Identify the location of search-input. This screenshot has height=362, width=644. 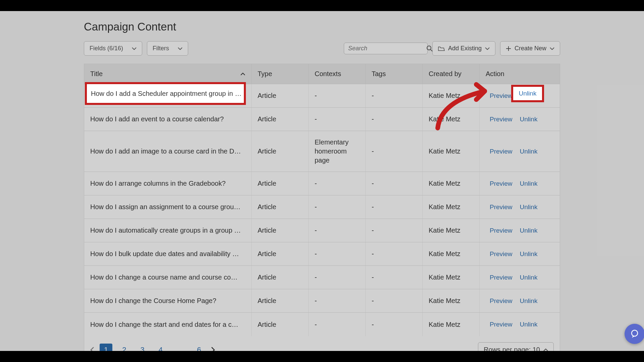
(387, 48).